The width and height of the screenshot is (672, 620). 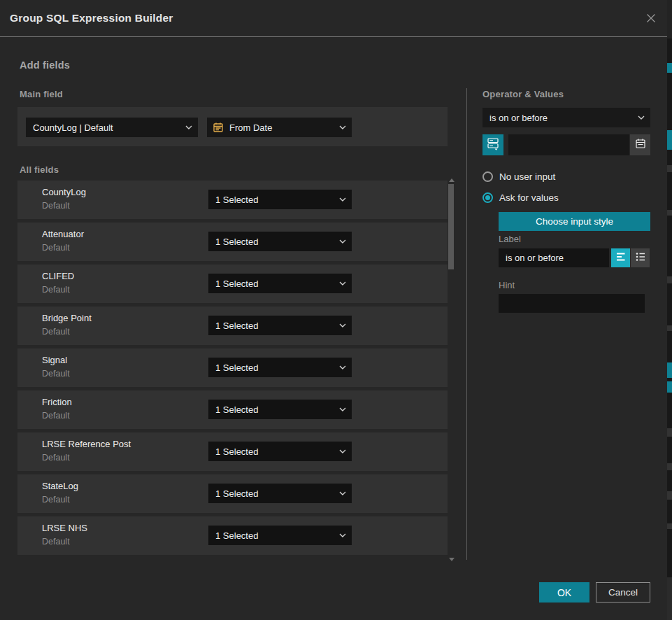 I want to click on field-row-friction: Friction Default 1 Selected, so click(x=232, y=410).